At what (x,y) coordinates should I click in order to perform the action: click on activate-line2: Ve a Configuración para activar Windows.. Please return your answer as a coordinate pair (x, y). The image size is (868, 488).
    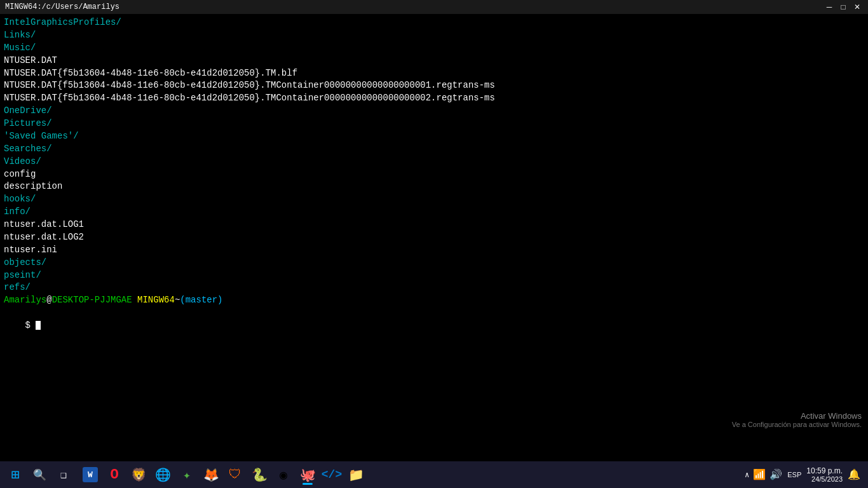
    Looking at the image, I should click on (797, 424).